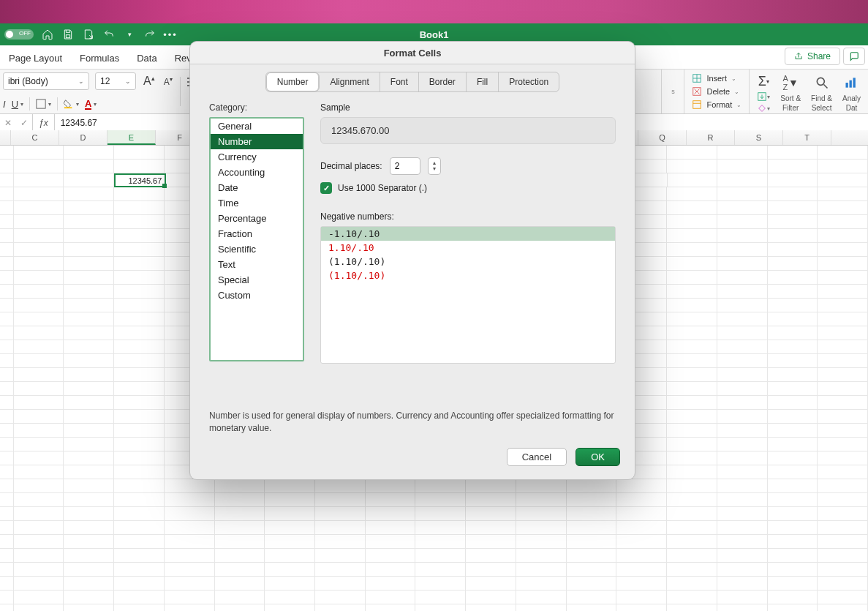 Image resolution: width=868 pixels, height=611 pixels. What do you see at coordinates (434, 166) in the screenshot?
I see `decimal-stepper: ▴▾` at bounding box center [434, 166].